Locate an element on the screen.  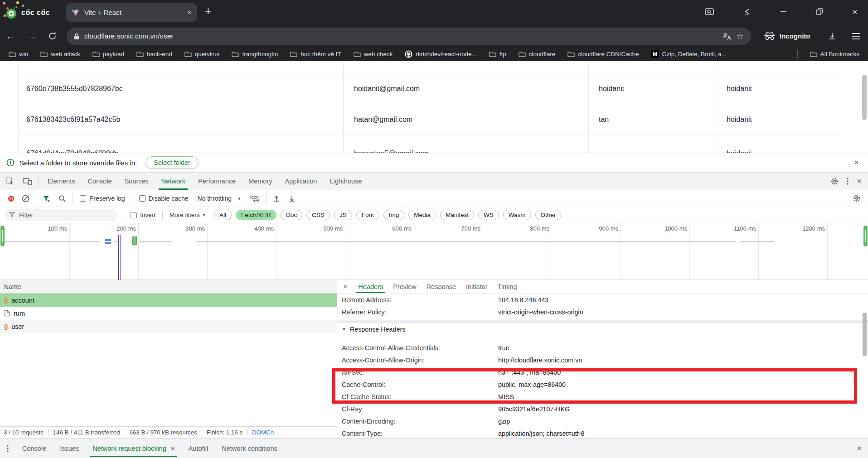
filter-pill-doc: Doc is located at coordinates (291, 215).